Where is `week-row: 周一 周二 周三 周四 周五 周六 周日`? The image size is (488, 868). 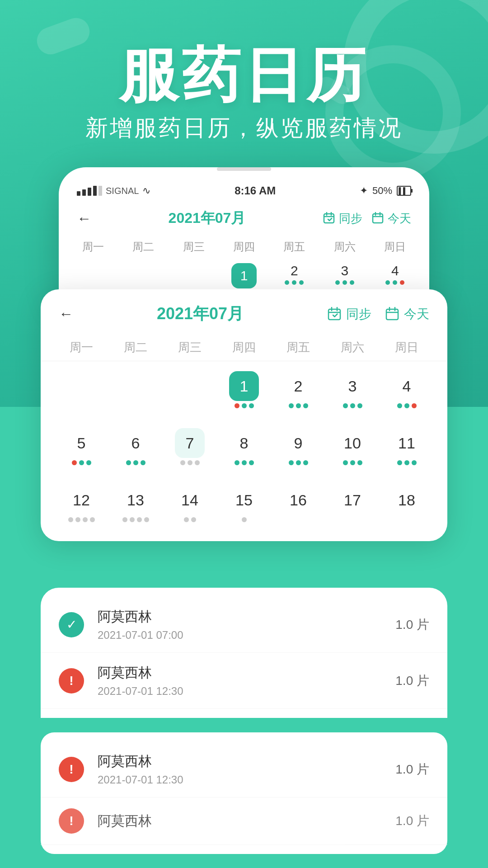
week-row: 周一 周二 周三 周四 周五 周六 周日 is located at coordinates (244, 247).